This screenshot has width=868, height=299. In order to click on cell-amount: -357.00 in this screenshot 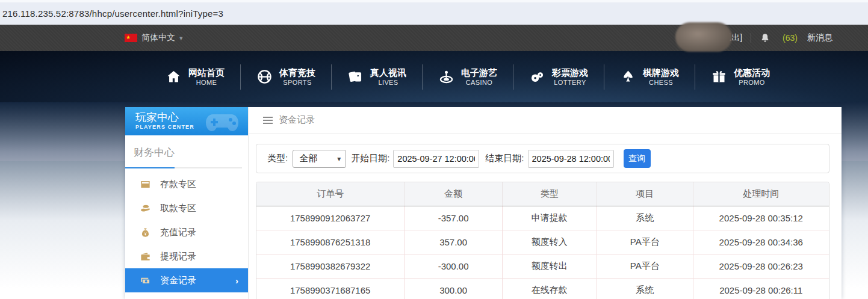, I will do `click(454, 218)`.